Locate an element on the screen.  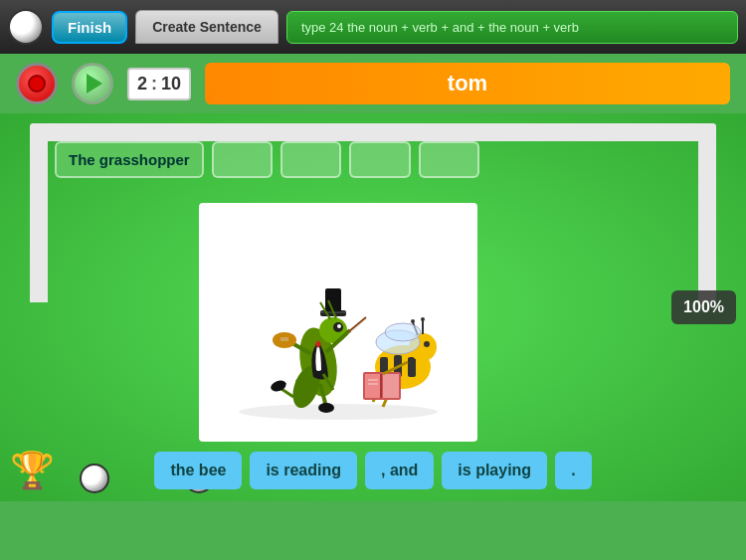
player-name-bar: tom is located at coordinates (467, 84).